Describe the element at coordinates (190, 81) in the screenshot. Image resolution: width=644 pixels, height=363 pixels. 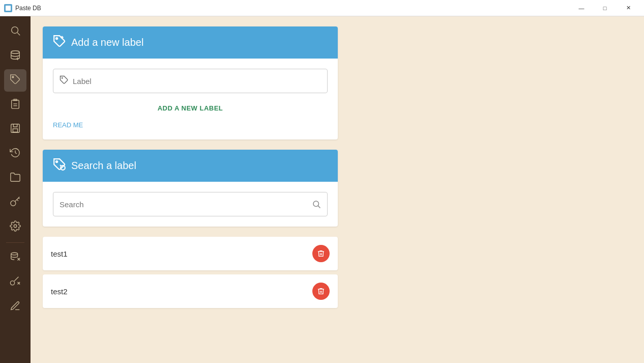
I see `label-input-container` at that location.